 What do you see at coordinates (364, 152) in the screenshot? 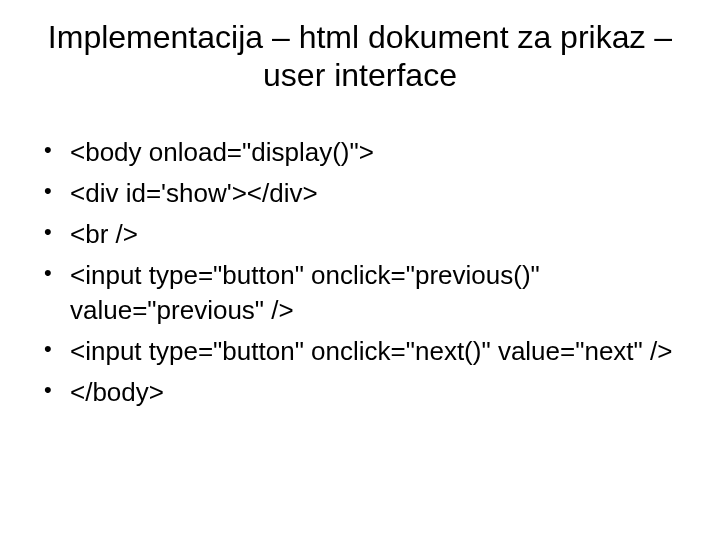
I see `list-item: <body onload="display()">` at bounding box center [364, 152].